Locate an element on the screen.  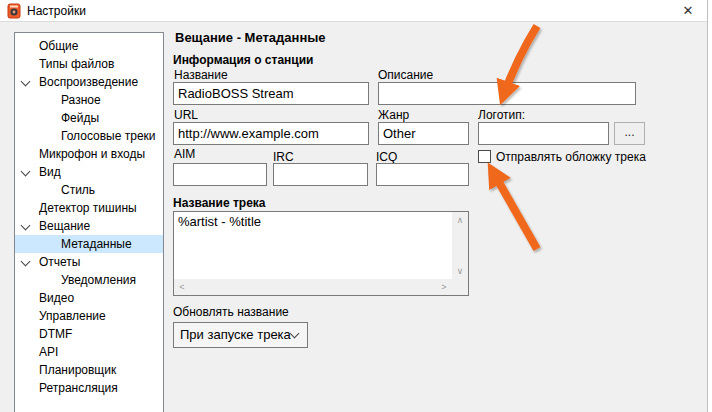
sidebar-item-dtmf: DTMF is located at coordinates (89, 334).